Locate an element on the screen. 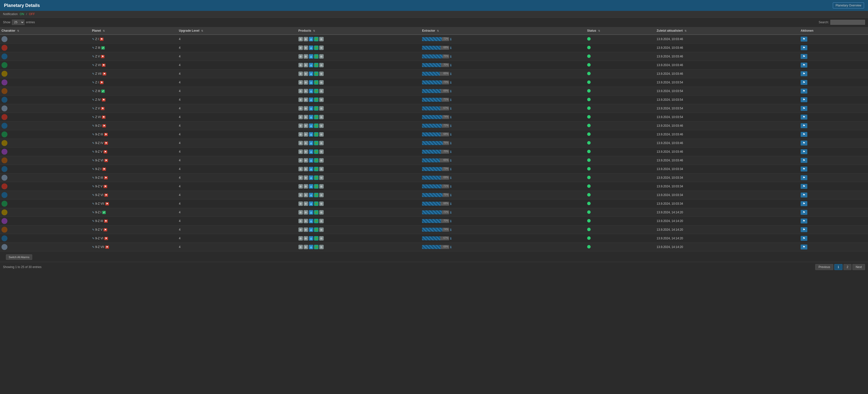 This screenshot has height=394, width=868. col-status: Status ⇅ is located at coordinates (621, 31).